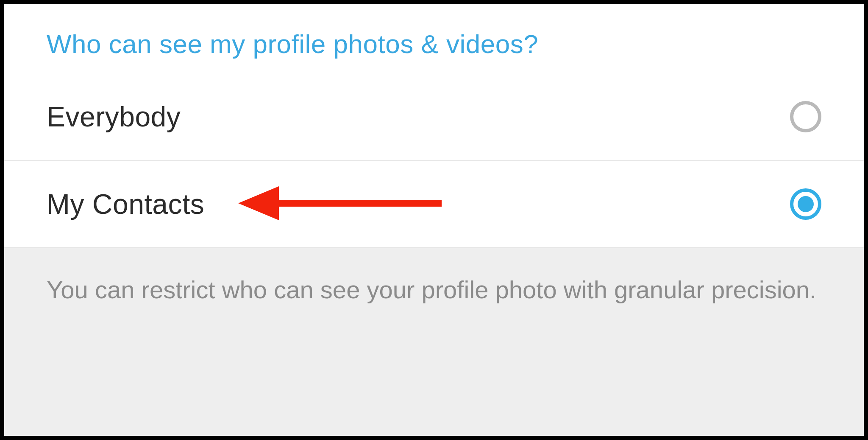 The height and width of the screenshot is (440, 868). What do you see at coordinates (125, 204) in the screenshot?
I see `option-label: My Contacts` at bounding box center [125, 204].